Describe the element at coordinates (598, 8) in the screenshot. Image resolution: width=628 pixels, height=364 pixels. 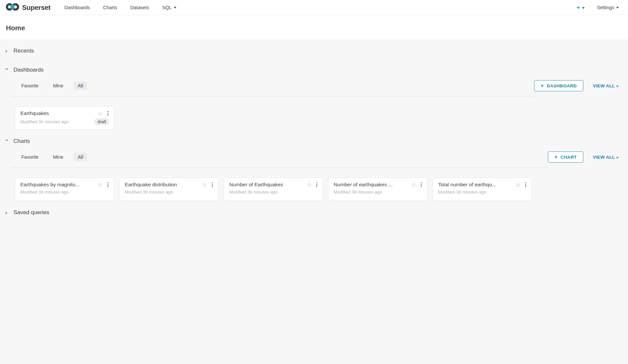
I see `navbar-right: + Settings` at that location.